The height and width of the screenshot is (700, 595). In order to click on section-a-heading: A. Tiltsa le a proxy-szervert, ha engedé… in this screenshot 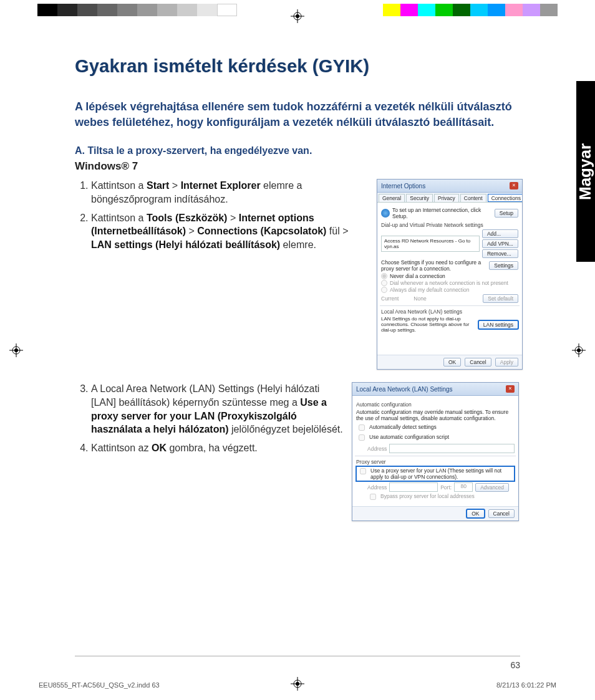, I will do `click(306, 151)`.